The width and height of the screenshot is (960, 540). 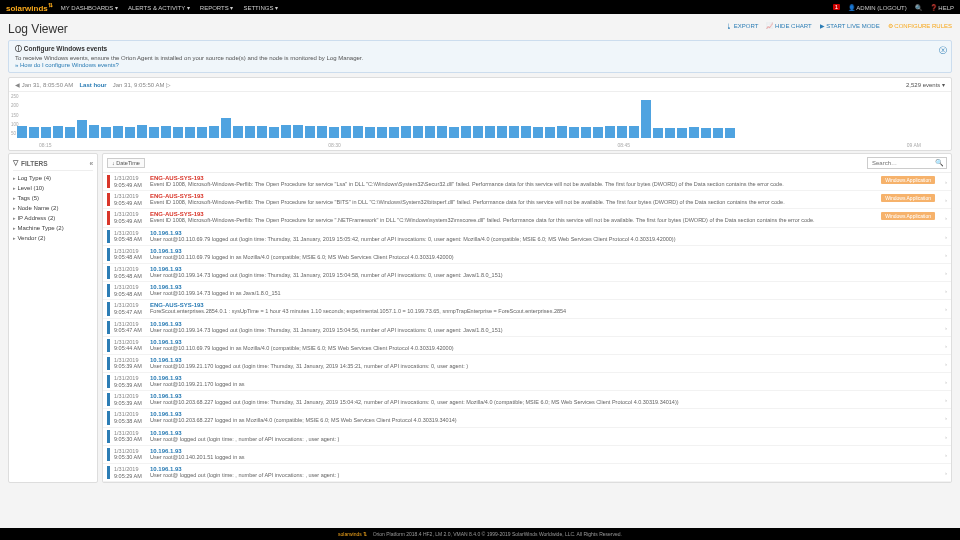 What do you see at coordinates (126, 163) in the screenshot?
I see `sort-button: ↓ DateTime` at bounding box center [126, 163].